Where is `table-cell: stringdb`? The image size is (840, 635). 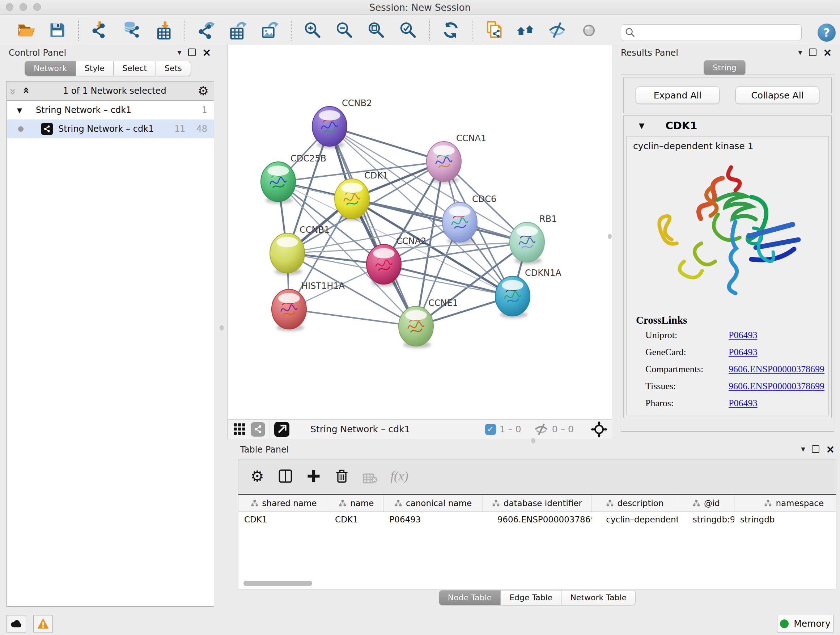 table-cell: stringdb is located at coordinates (785, 520).